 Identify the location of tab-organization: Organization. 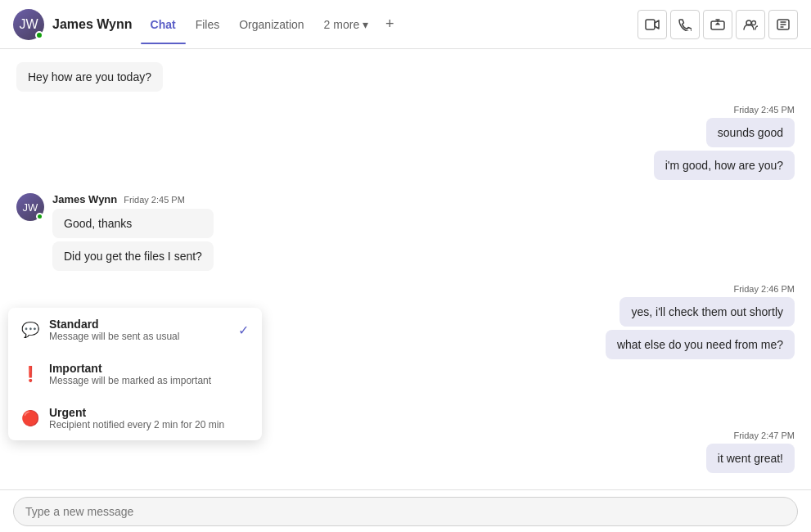
(272, 25).